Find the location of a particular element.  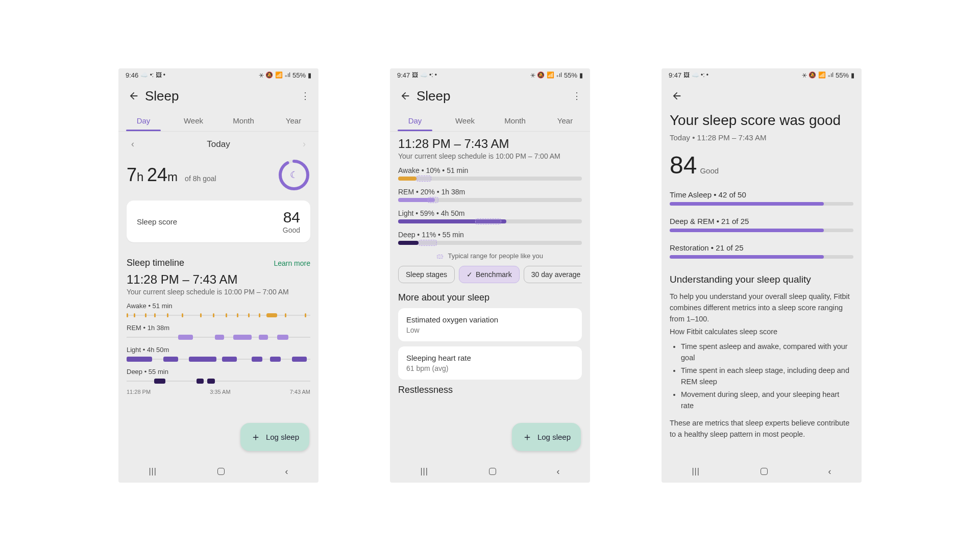

understanding-p1: To help you understand your overall slee… is located at coordinates (762, 308).